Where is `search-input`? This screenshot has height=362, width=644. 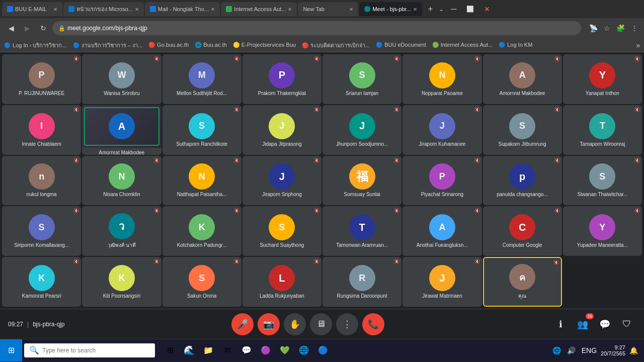 search-input is located at coordinates (93, 350).